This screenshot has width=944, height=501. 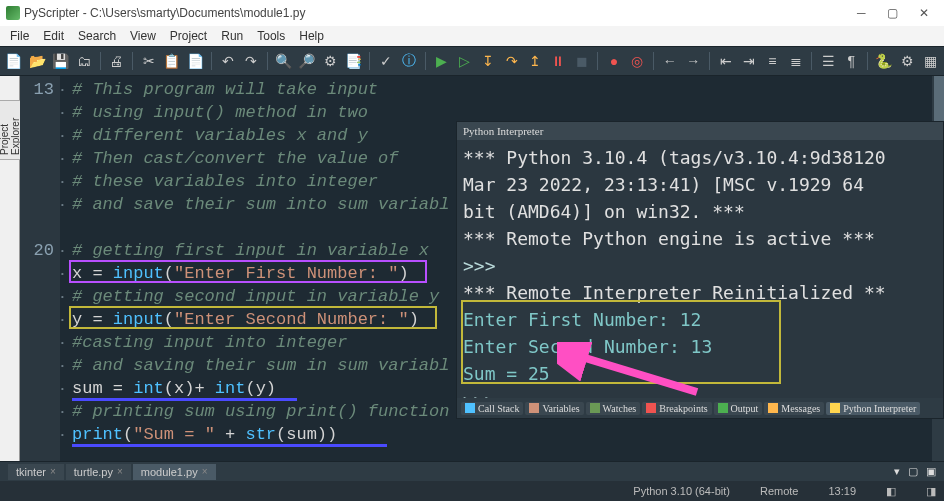 What do you see at coordinates (116, 61) in the screenshot?
I see `print-icon: 🖨` at bounding box center [116, 61].